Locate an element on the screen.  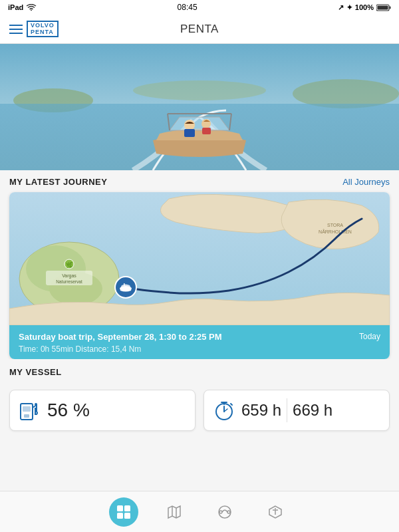
info-icon is located at coordinates (275, 512).